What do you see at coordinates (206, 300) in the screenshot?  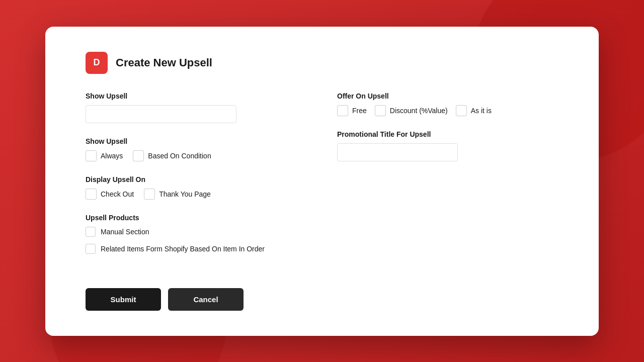 I see `cancel-button: Cancel` at bounding box center [206, 300].